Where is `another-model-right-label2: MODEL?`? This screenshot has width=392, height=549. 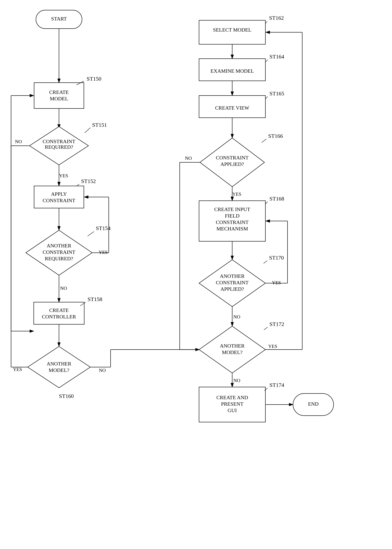
another-model-right-label2: MODEL? is located at coordinates (232, 352).